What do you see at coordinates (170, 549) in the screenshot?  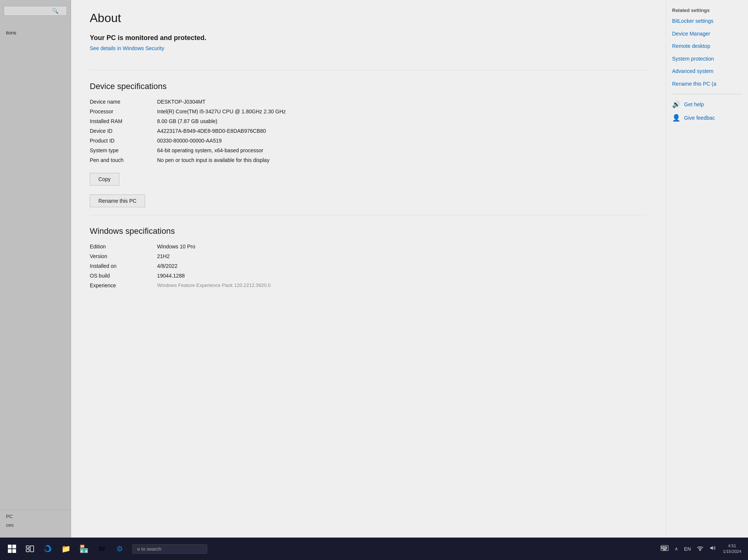 I see `taskbar-search: e to search` at bounding box center [170, 549].